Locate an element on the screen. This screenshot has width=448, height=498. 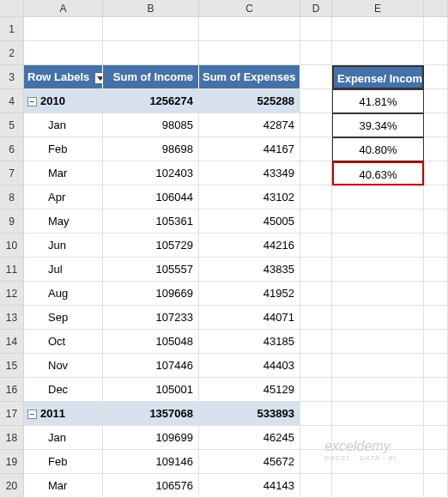
row-label: May is located at coordinates (64, 222).